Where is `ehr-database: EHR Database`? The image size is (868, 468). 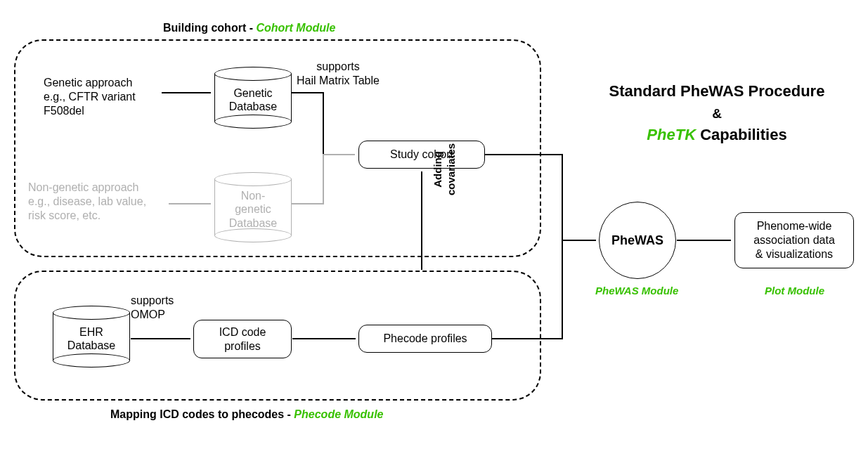 ehr-database: EHR Database is located at coordinates (91, 337).